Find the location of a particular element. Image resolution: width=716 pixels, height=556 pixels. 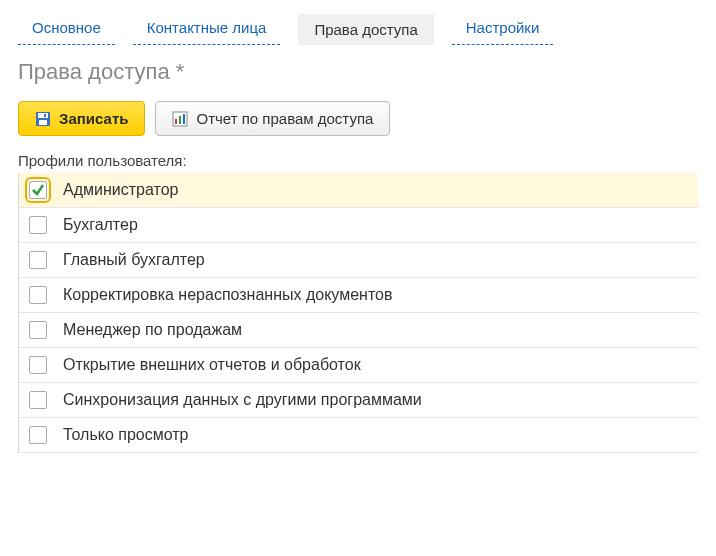

profile-row: Синхронизация данных с другими программа… is located at coordinates (358, 400).